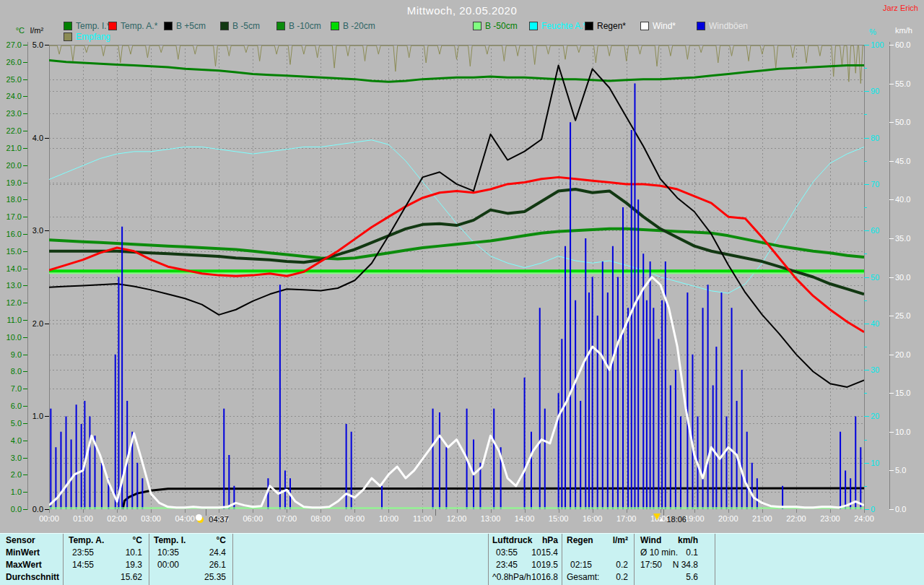 The height and width of the screenshot is (585, 924). Describe the element at coordinates (11, 166) in the screenshot. I see `celsius-tick-label: 20.0` at that location.